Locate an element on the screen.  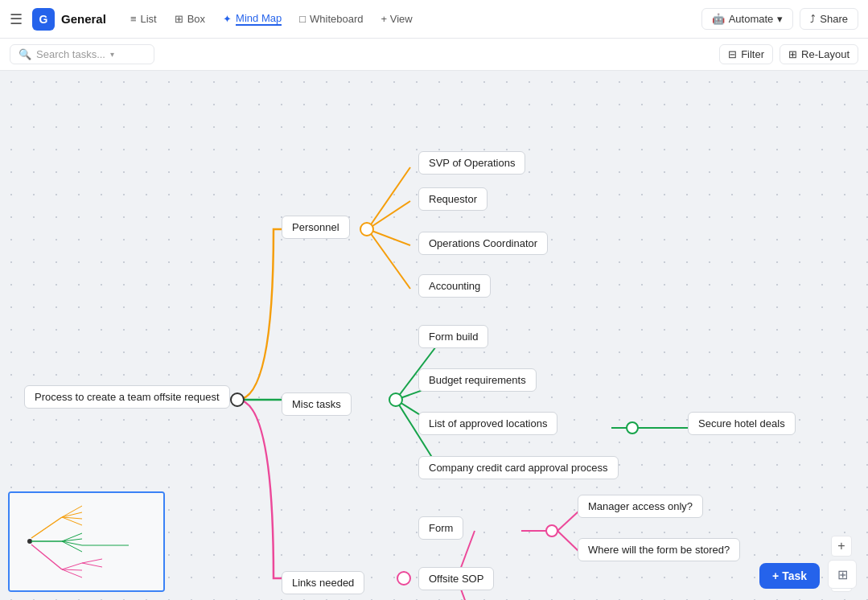
header-actions: 🤖 Automate ▾ ⤴ Share is located at coordinates (780, 19).